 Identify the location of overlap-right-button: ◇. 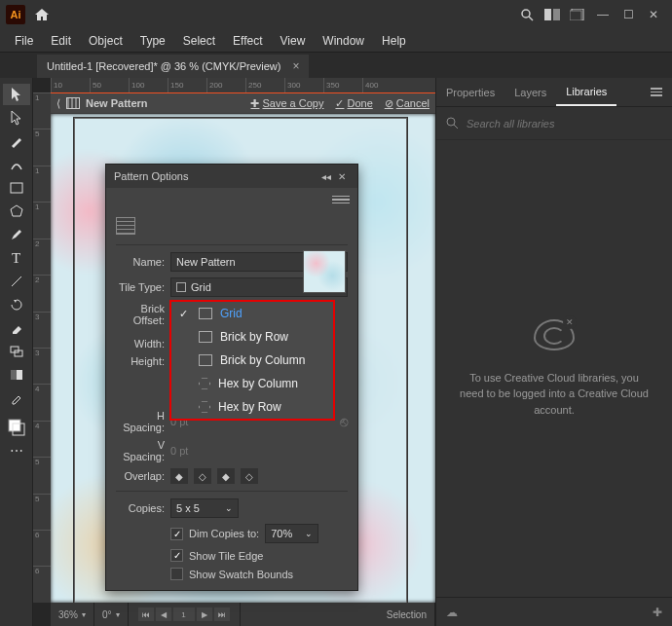
(203, 476).